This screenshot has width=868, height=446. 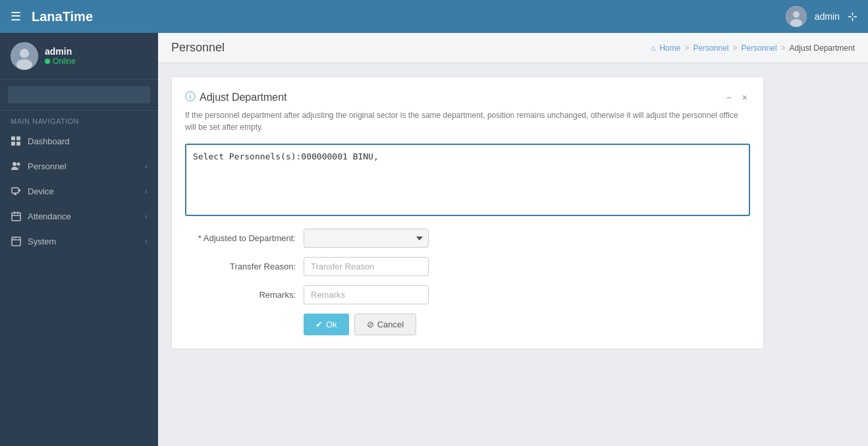 What do you see at coordinates (146, 166) in the screenshot?
I see `personnel-chevron-icon: ‹` at bounding box center [146, 166].